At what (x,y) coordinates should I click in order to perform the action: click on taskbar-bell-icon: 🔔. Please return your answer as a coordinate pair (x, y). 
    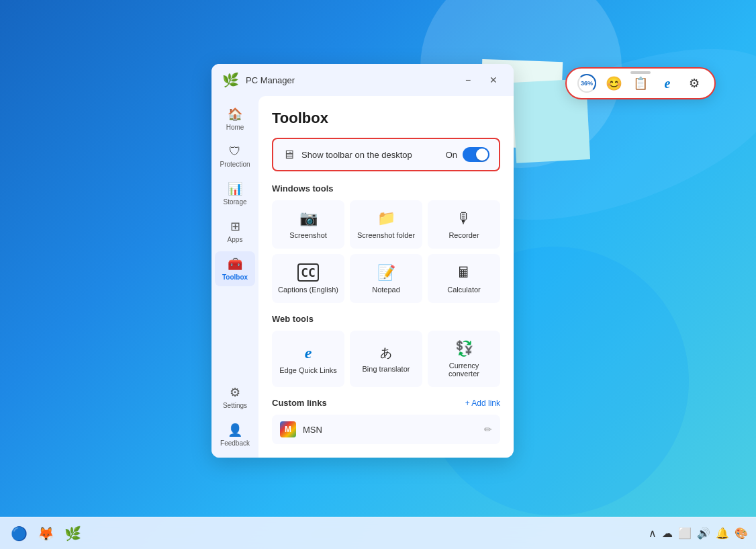
    Looking at the image, I should click on (722, 534).